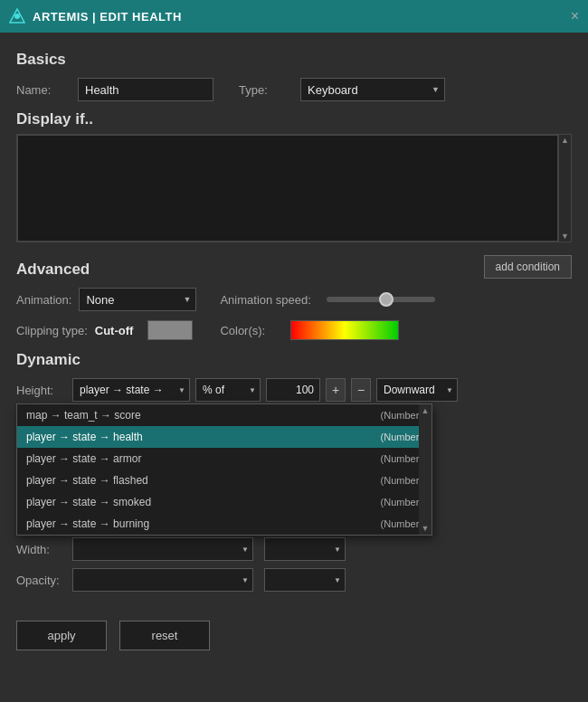 This screenshot has width=588, height=702. What do you see at coordinates (62, 635) in the screenshot?
I see `apply-button: apply` at bounding box center [62, 635].